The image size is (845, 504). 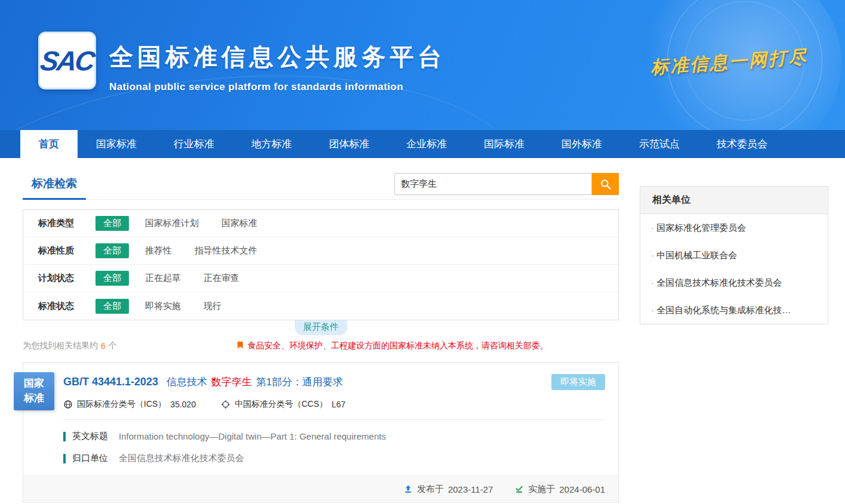 I want to click on filter-row-standard-nature: 标准性质 全部 推荐性 指导性技术文件, so click(x=321, y=251).